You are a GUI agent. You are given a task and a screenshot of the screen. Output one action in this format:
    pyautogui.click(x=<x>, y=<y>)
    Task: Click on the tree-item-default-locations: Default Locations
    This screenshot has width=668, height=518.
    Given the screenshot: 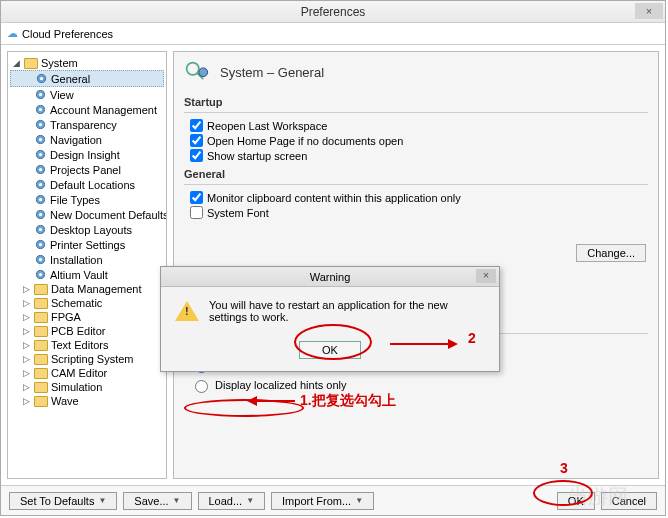 What is the action you would take?
    pyautogui.click(x=87, y=184)
    